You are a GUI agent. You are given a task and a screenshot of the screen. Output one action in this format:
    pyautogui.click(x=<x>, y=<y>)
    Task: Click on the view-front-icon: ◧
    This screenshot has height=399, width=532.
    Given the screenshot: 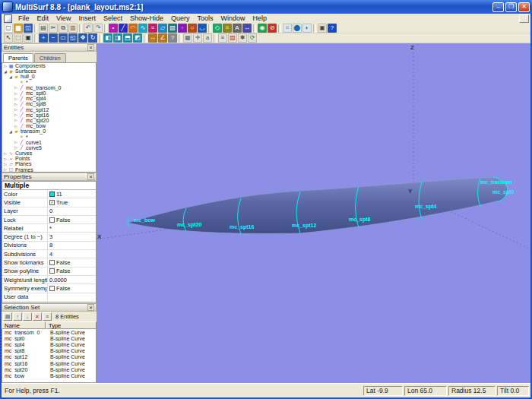 What is the action you would take?
    pyautogui.click(x=108, y=38)
    